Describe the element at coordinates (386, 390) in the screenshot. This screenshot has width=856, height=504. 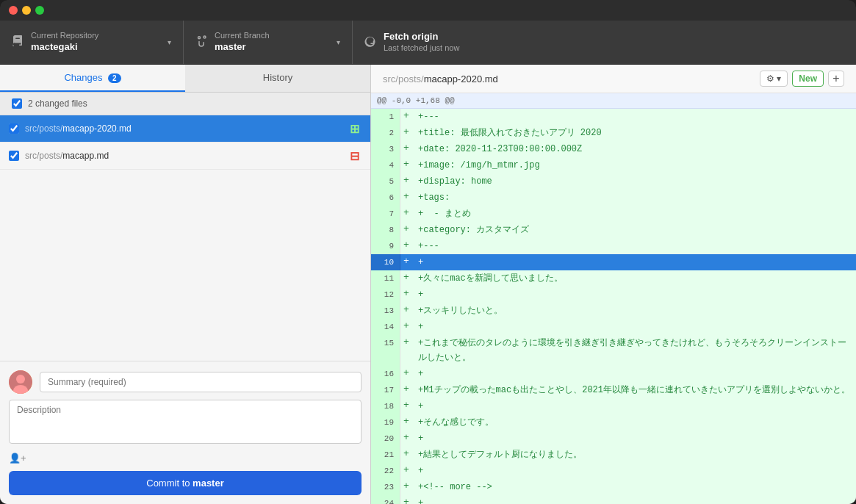
I see `line-number: 17` at that location.